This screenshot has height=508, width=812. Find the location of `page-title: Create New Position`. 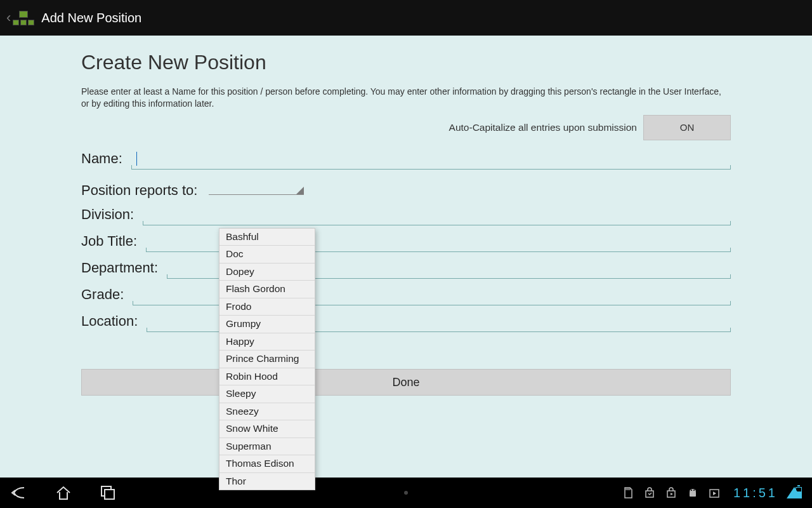

page-title: Create New Position is located at coordinates (406, 62).